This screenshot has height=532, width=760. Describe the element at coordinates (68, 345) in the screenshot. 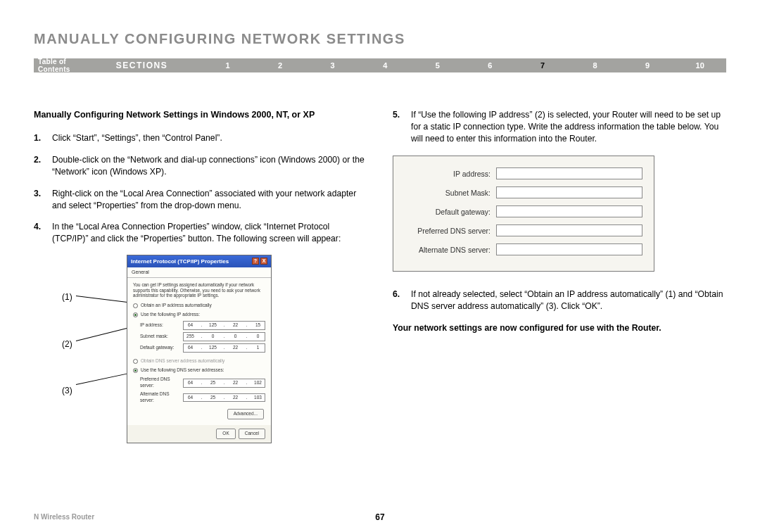

I see `callout-2: (2)` at that location.